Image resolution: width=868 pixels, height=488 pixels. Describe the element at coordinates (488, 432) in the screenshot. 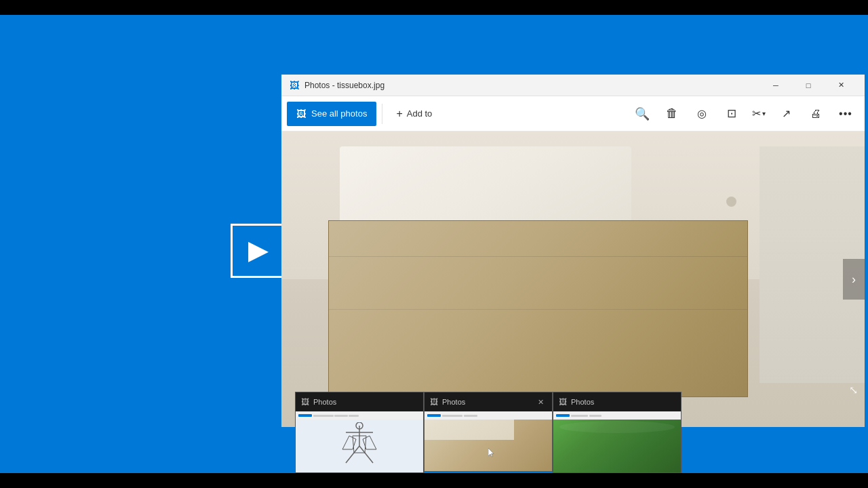

I see `thumbnail-2: 🖼 Photos ✕` at that location.